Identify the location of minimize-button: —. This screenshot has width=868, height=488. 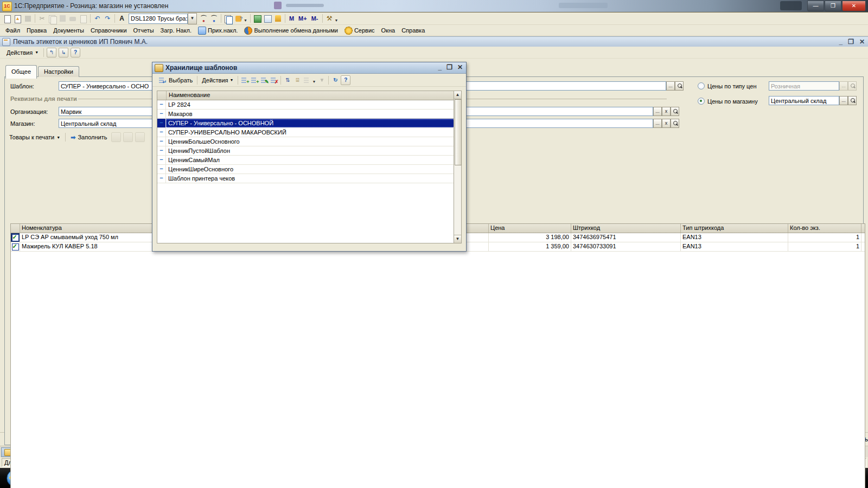
(816, 6).